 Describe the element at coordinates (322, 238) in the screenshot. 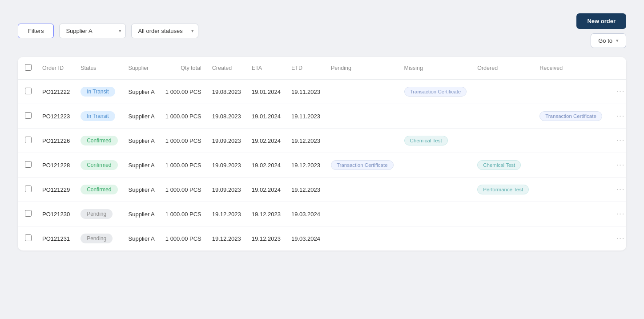

I see `table-row: PO121231 Pending Supplier A 1 000.00 PCS…` at that location.